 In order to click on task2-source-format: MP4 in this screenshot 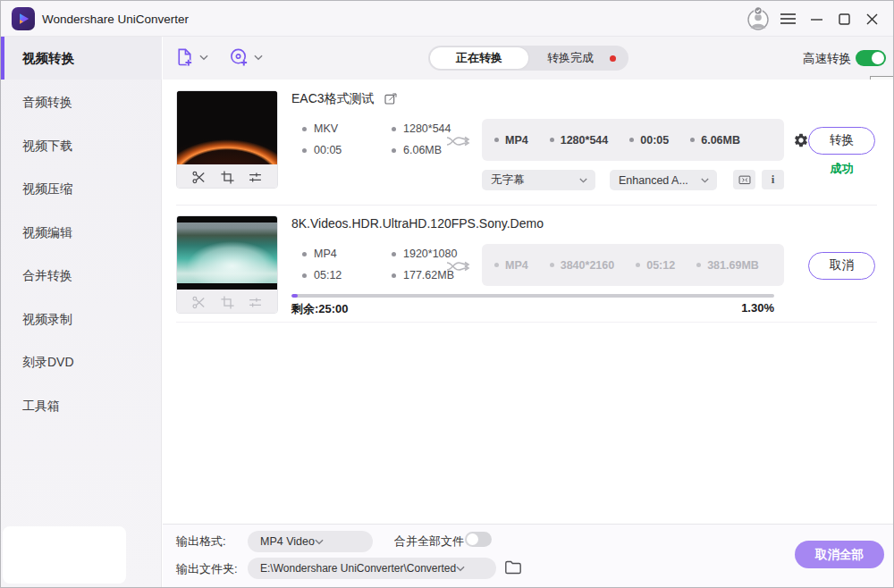, I will do `click(320, 254)`.